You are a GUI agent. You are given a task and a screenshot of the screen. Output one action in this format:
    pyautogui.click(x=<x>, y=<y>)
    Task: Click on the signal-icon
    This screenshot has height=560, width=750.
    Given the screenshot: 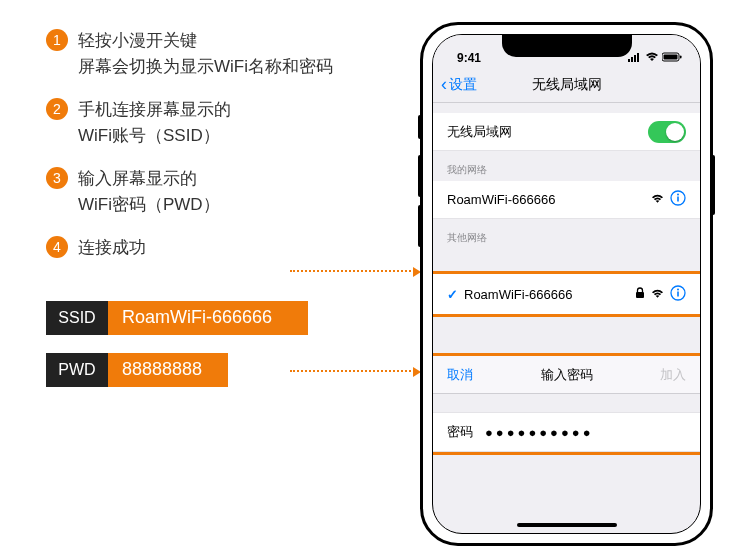 What is the action you would take?
    pyautogui.click(x=635, y=58)
    